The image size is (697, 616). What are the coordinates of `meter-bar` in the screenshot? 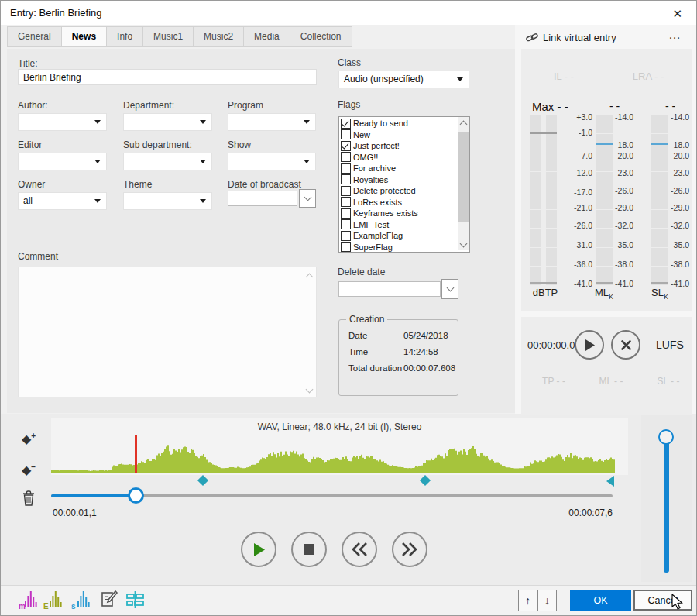 It's located at (536, 201).